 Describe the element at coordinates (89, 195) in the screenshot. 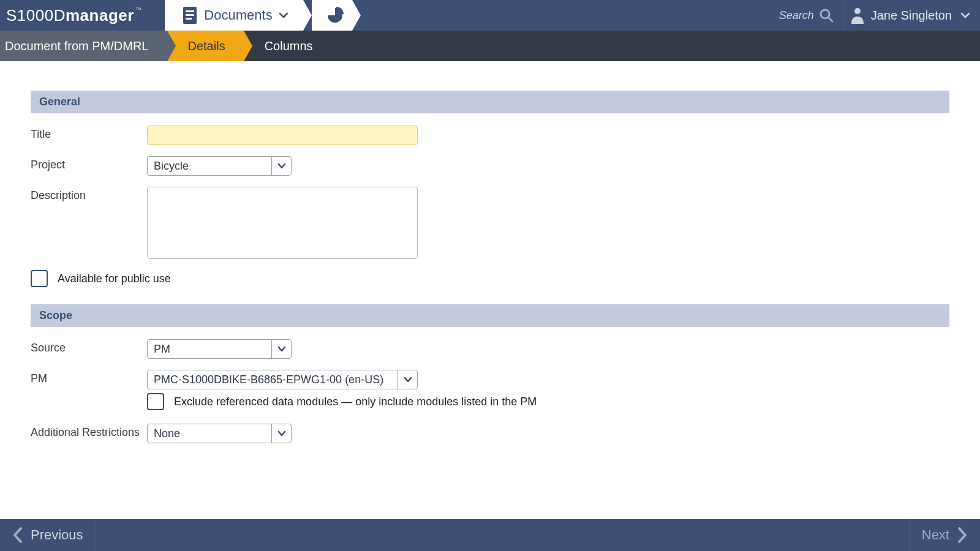

I see `label-description: Description` at that location.